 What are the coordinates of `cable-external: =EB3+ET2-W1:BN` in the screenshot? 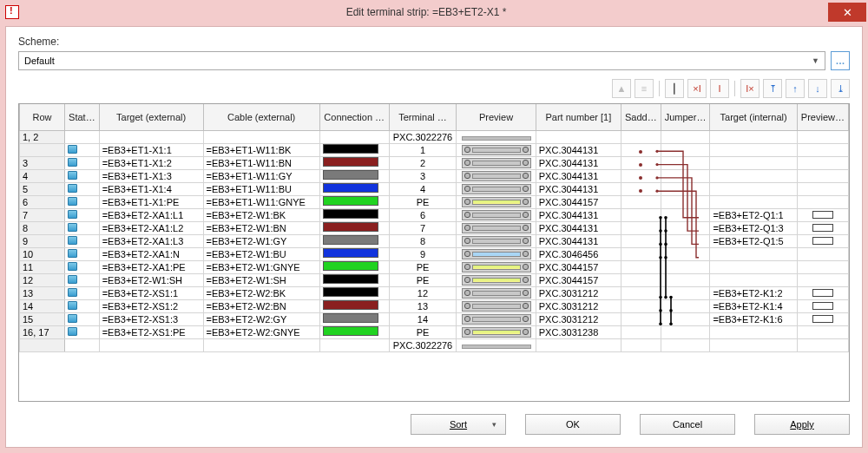 It's located at (261, 227).